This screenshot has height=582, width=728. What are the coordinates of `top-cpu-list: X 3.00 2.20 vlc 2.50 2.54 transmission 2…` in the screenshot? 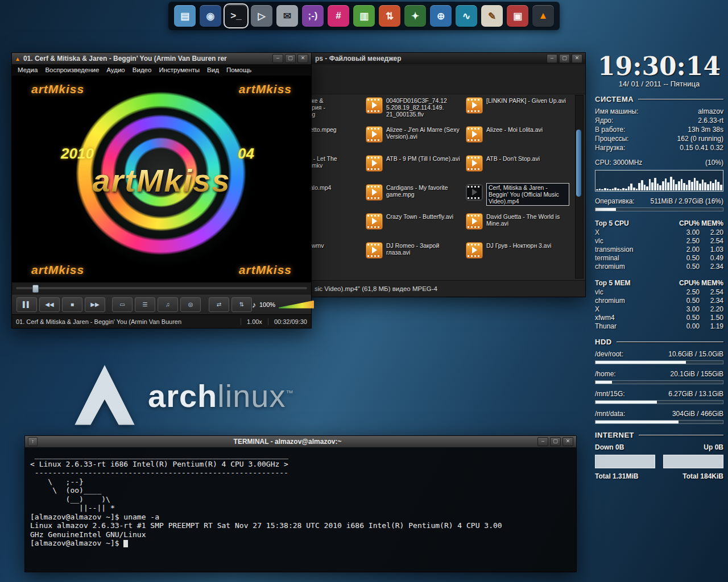 It's located at (659, 250).